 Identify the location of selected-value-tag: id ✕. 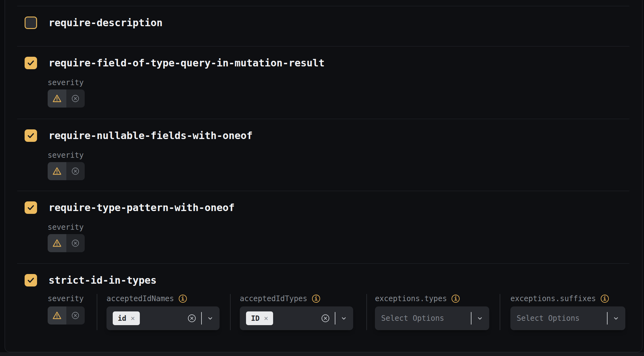
(126, 318).